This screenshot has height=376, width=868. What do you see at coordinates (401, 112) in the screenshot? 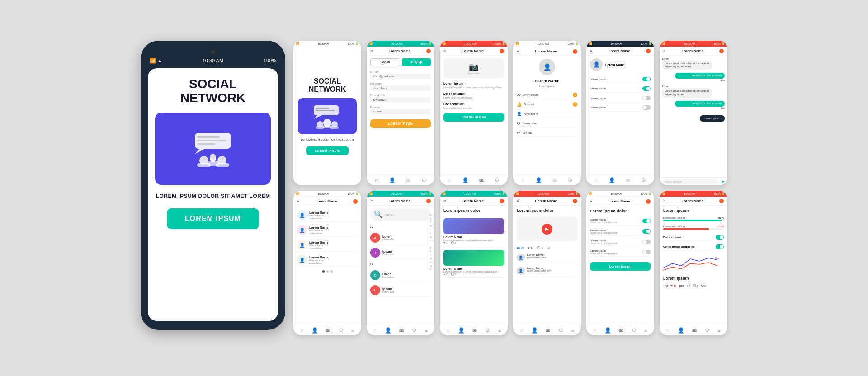
I see `password-input: ••••••••••` at bounding box center [401, 112].